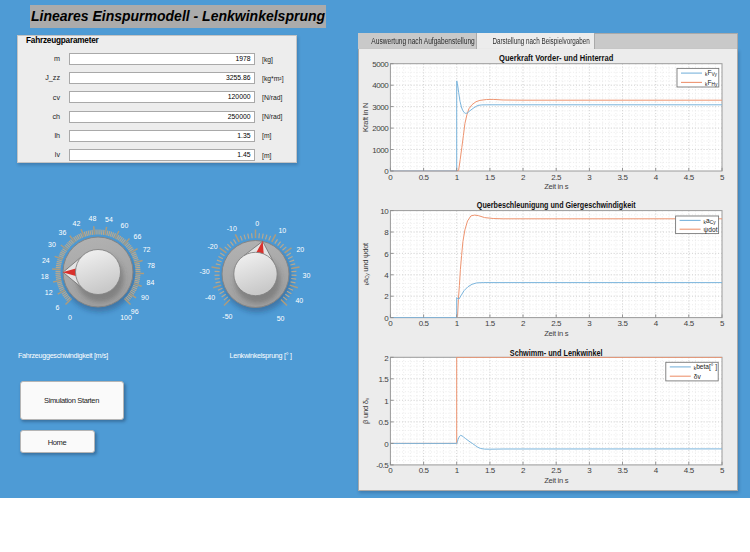 The image size is (750, 552). I want to click on svg-text: 50, so click(281, 318).